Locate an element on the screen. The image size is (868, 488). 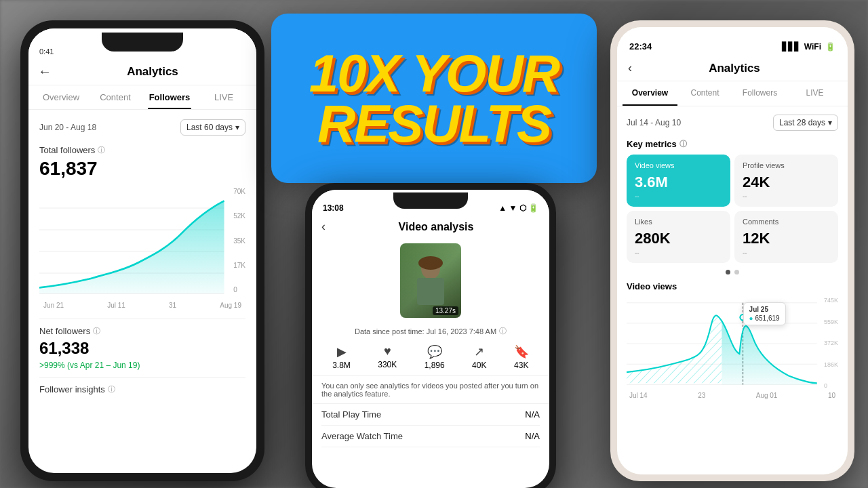
metric-card-likes: Likes 280K -- is located at coordinates (678, 237).